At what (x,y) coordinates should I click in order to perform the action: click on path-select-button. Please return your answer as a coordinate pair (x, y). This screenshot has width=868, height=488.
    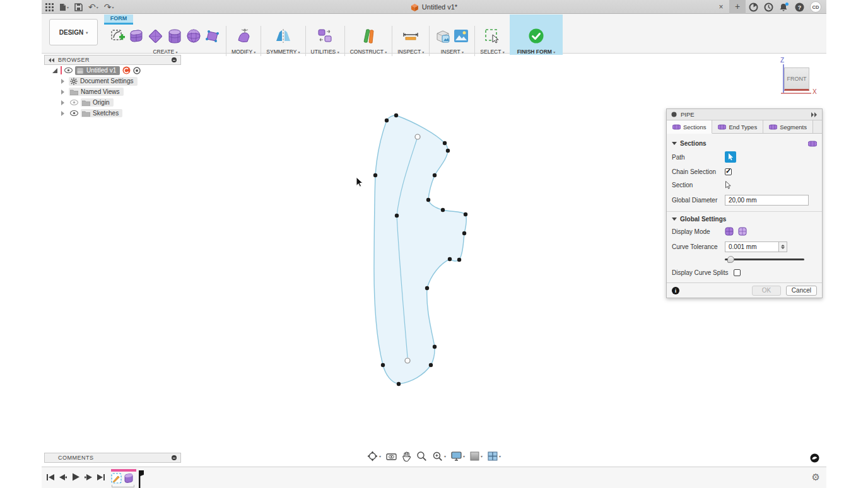
    Looking at the image, I should click on (730, 157).